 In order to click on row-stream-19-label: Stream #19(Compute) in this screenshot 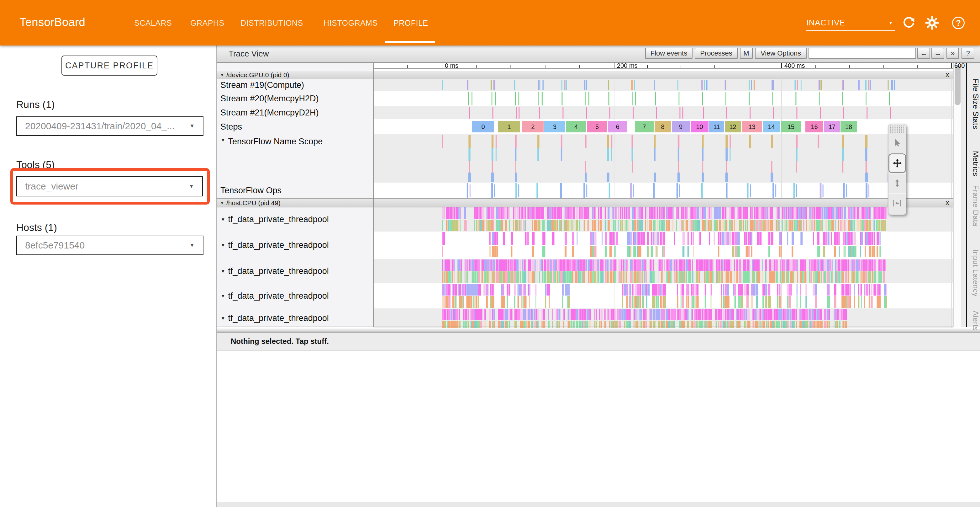, I will do `click(295, 85)`.